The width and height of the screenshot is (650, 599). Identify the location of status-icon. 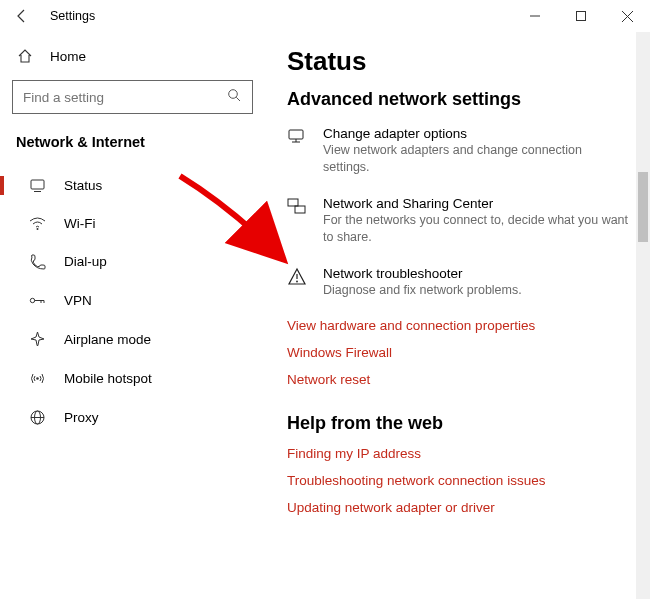
(37, 186).